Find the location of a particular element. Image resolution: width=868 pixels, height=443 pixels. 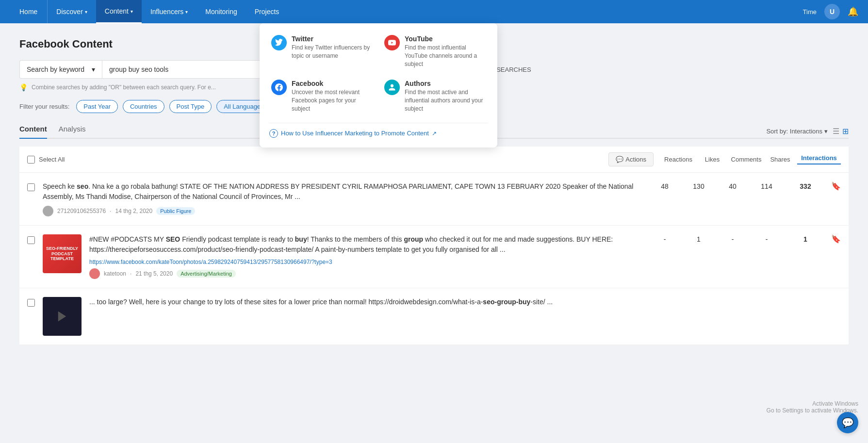

twitter-title: Twitter is located at coordinates (332, 39).